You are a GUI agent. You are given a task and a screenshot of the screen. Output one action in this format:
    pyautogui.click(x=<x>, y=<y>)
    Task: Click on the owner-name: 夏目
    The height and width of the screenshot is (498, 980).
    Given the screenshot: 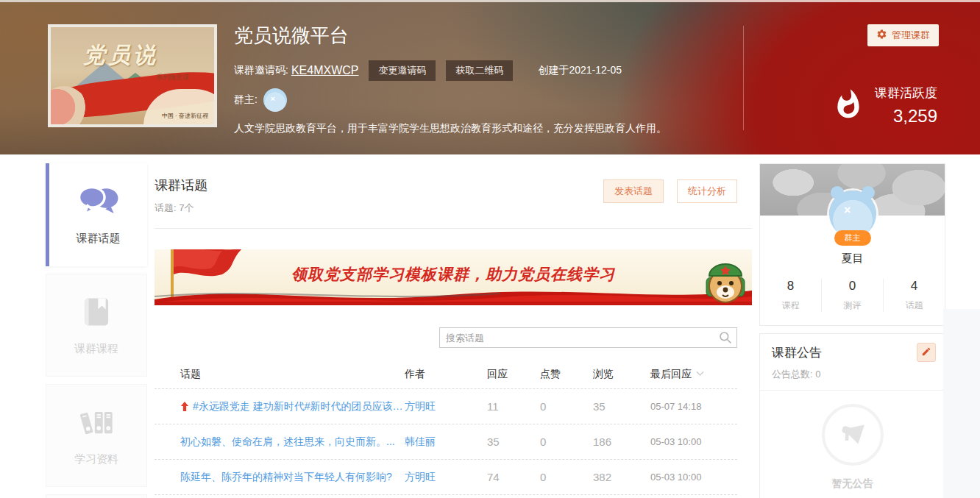 What is the action you would take?
    pyautogui.click(x=852, y=259)
    